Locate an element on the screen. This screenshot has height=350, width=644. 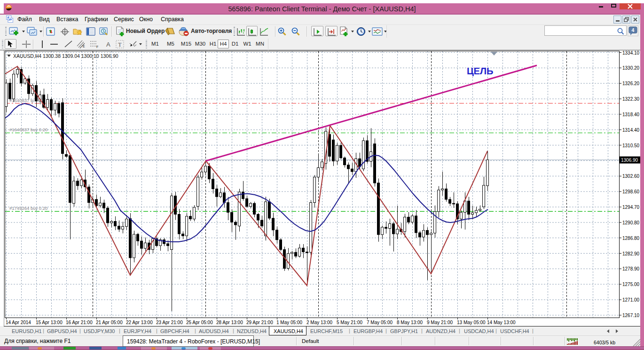
svg-text: 1290.80 is located at coordinates (631, 223).